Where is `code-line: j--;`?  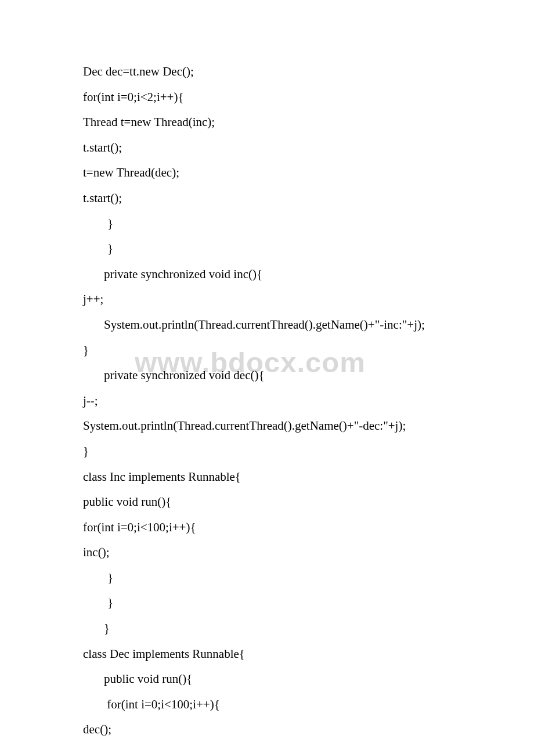 code-line: j--; is located at coordinates (309, 401).